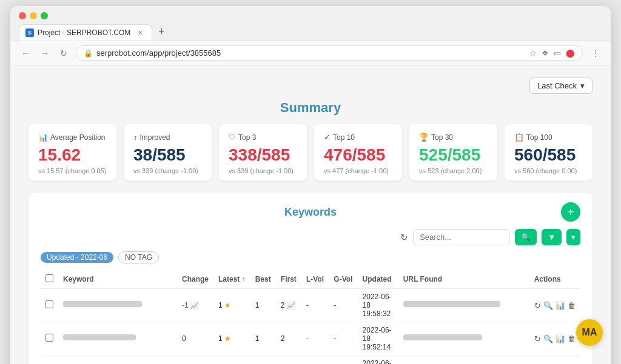 This screenshot has height=364, width=621. Describe the element at coordinates (570, 53) in the screenshot. I see `profile-icon: ⬤` at that location.